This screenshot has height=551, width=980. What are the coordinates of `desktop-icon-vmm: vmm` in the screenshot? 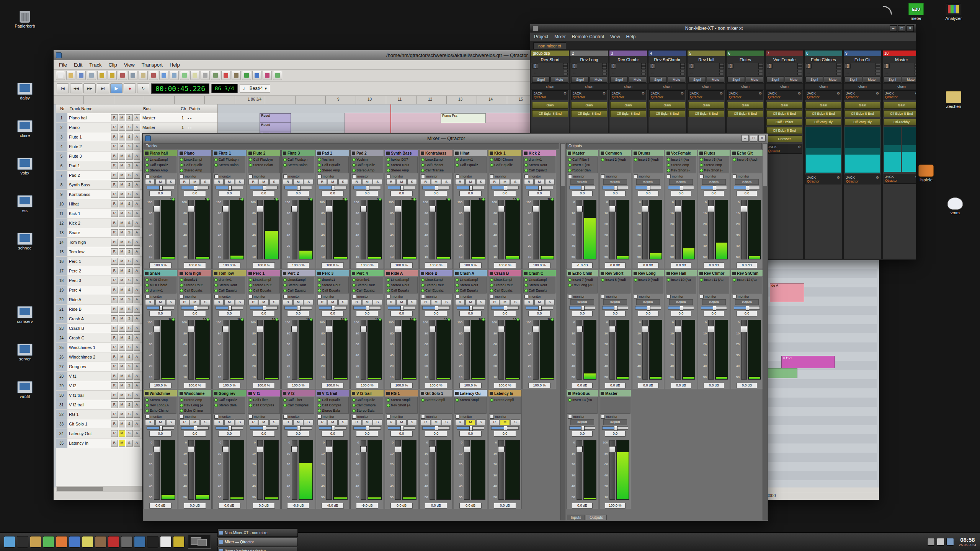 It's located at (955, 206).